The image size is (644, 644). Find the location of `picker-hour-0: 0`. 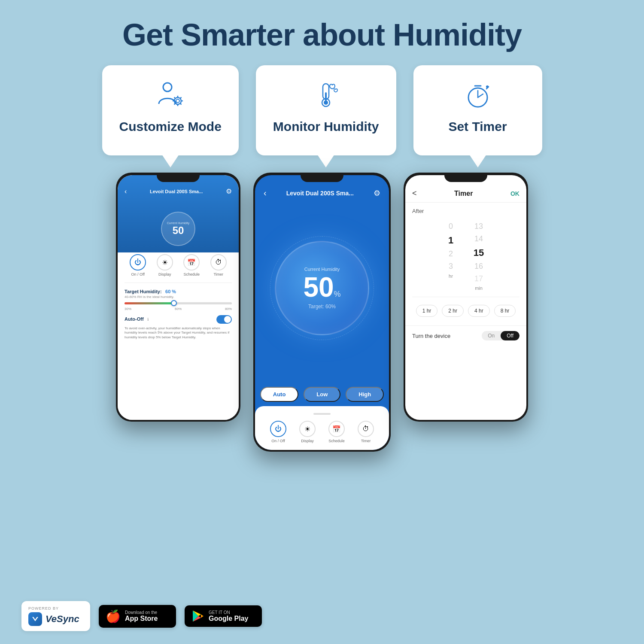

picker-hour-0: 0 is located at coordinates (451, 227).